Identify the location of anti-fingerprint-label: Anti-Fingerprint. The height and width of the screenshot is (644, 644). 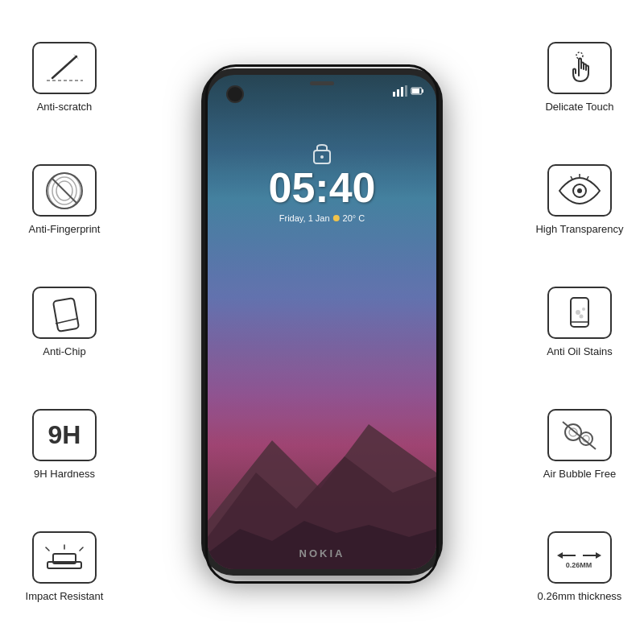
(64, 229).